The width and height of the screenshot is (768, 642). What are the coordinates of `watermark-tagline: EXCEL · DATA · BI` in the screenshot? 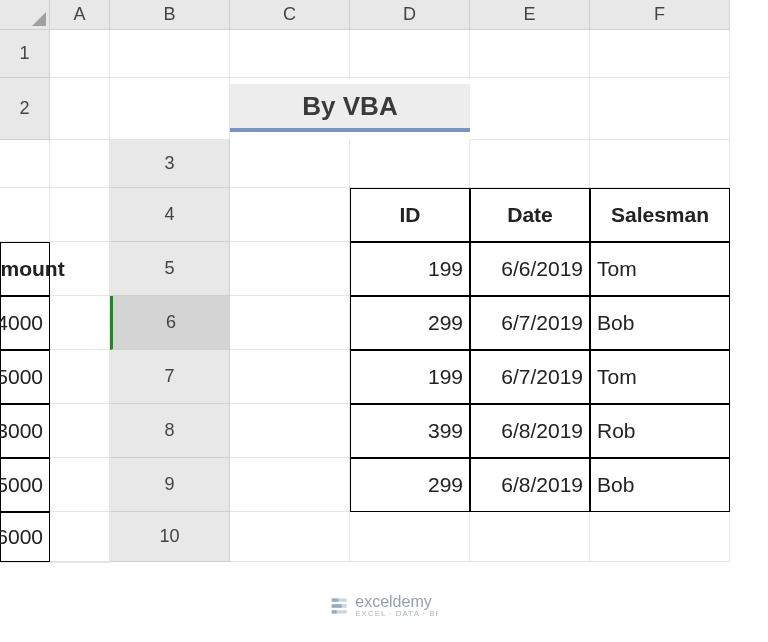 It's located at (397, 614).